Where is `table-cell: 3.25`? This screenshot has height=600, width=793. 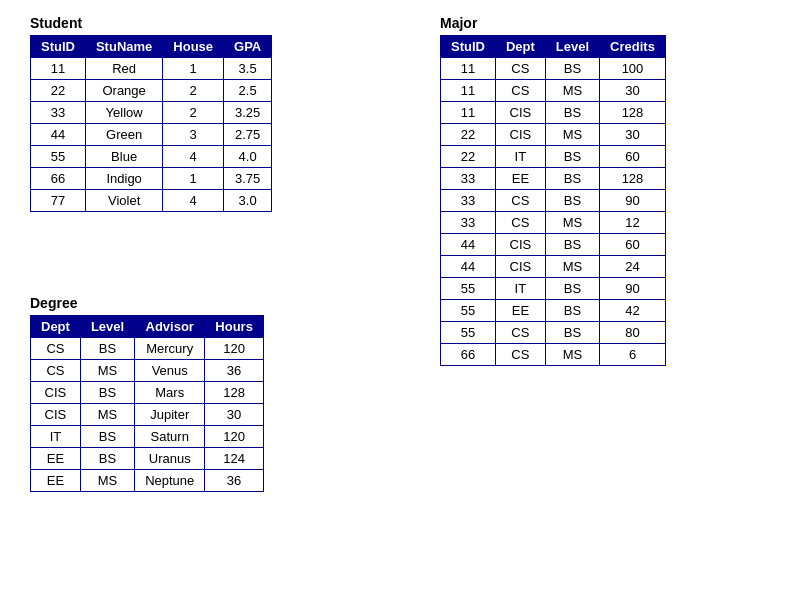 table-cell: 3.25 is located at coordinates (248, 113).